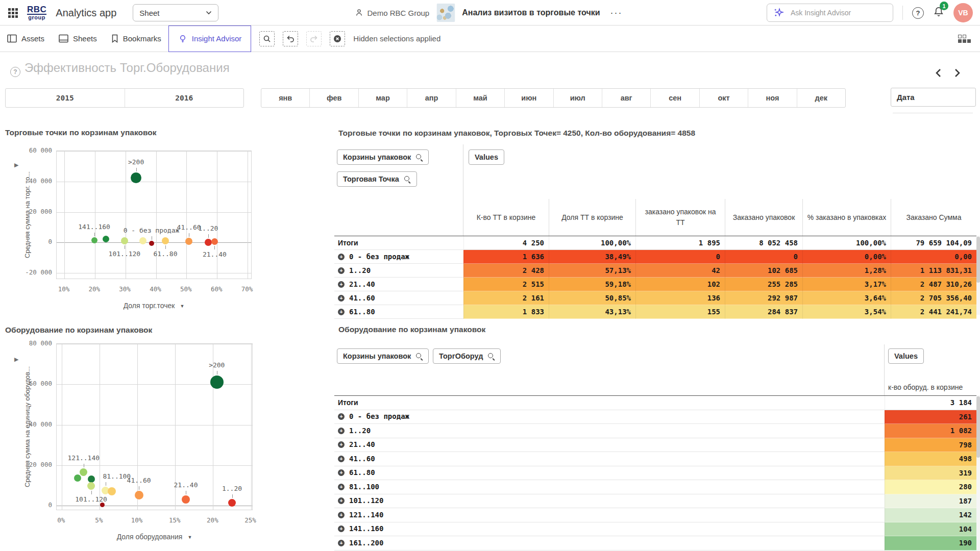 The image size is (980, 551). I want to click on value-cell: 280, so click(930, 487).